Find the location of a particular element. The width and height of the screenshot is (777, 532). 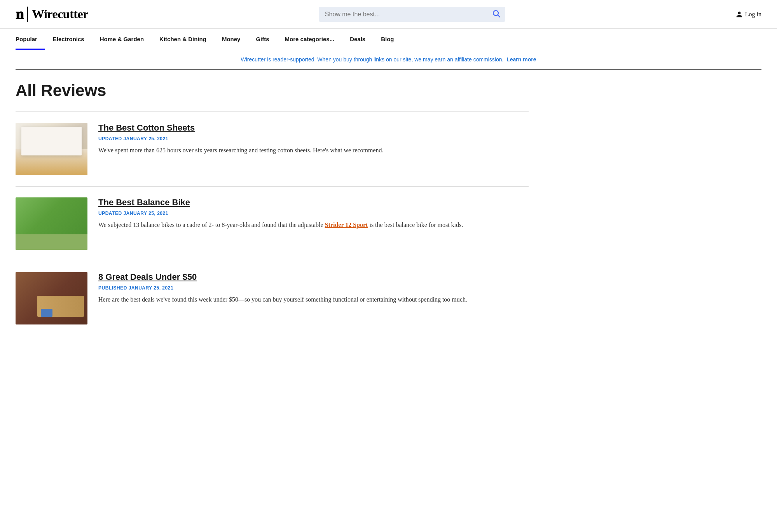

review-title-deals: 8 Great Deals Under $50 is located at coordinates (148, 277).